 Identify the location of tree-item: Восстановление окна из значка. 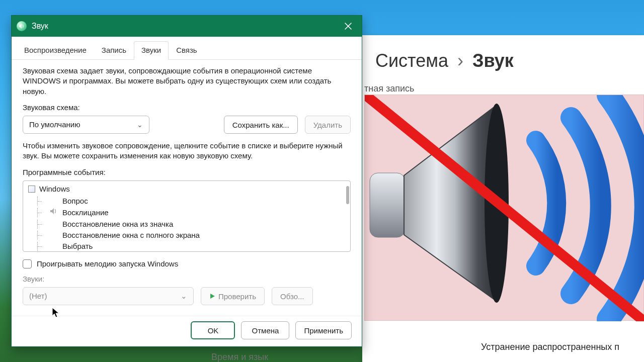
(193, 224).